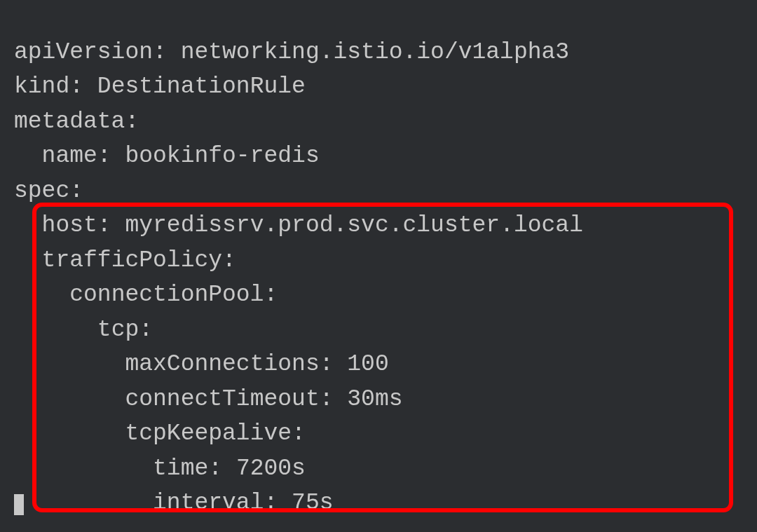 The height and width of the screenshot is (532, 757). I want to click on code-line-14: interval: 75s, so click(386, 503).